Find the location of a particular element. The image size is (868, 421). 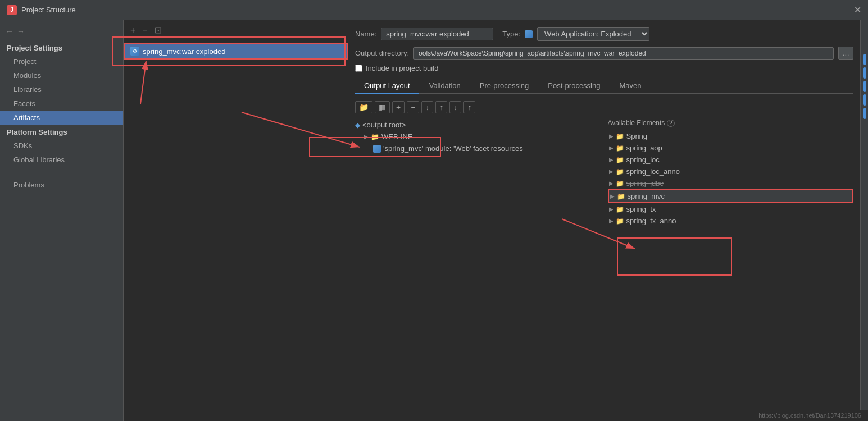

tree-arrow-web-inf: ▶ is located at coordinates (366, 137).